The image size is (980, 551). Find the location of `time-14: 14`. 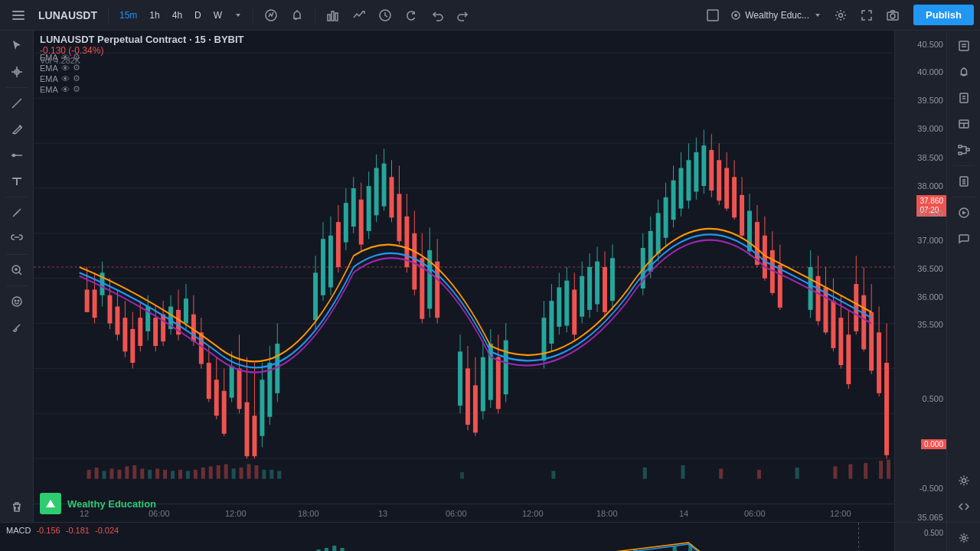

time-14: 14 is located at coordinates (684, 514).